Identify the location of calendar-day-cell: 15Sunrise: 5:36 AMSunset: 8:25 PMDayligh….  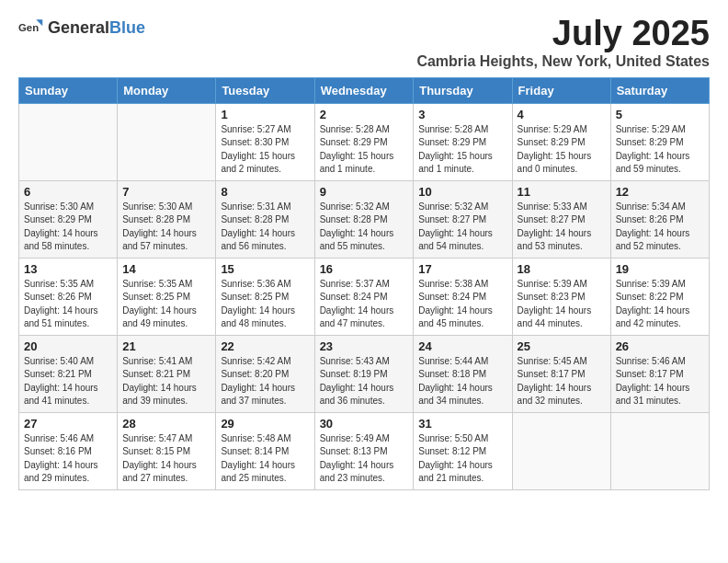
(265, 296).